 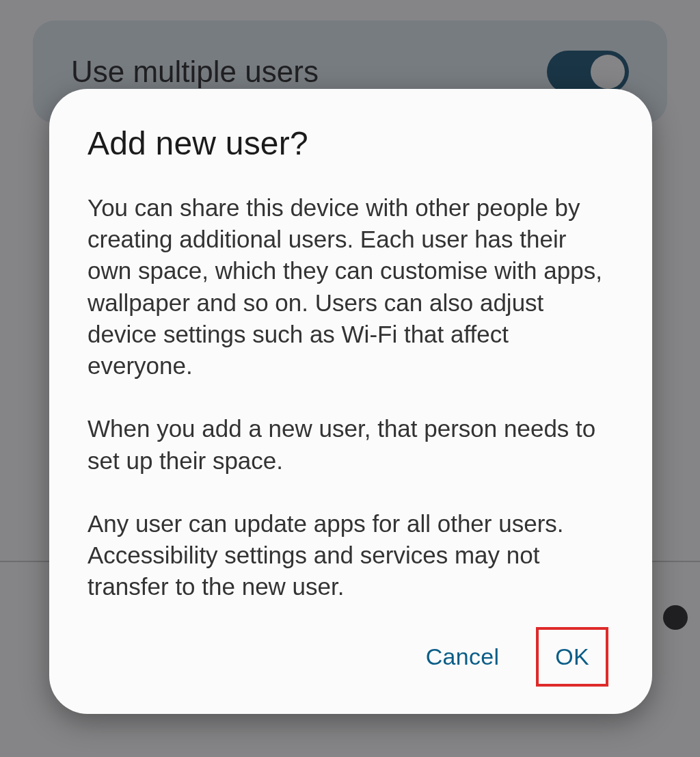 What do you see at coordinates (463, 656) in the screenshot?
I see `cancel-button: Cancel` at bounding box center [463, 656].